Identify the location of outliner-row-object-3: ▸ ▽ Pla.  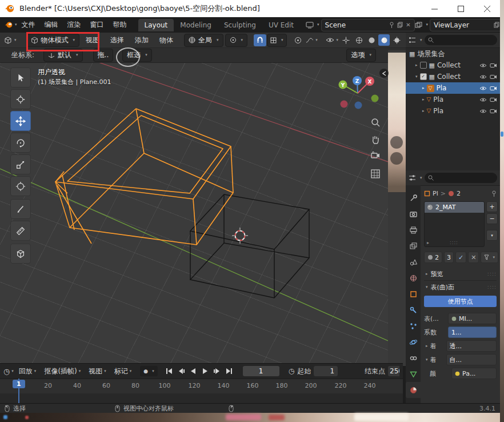
(453, 111).